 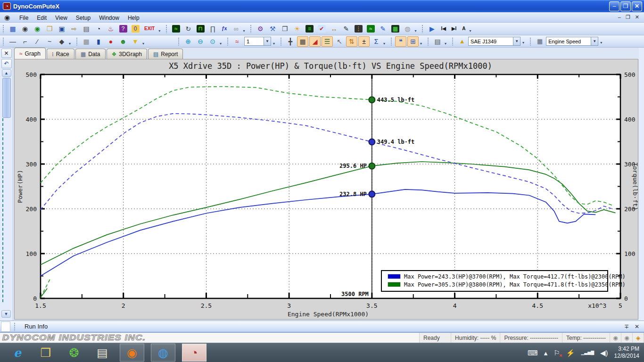 I want to click on properties-icon: ▤, so click(x=438, y=41).